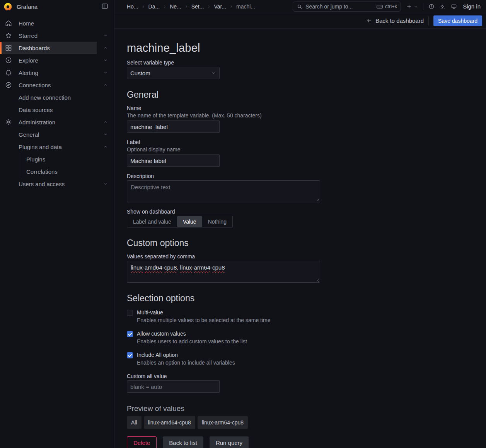  What do you see at coordinates (106, 134) in the screenshot?
I see `sidebar-toggle-general` at bounding box center [106, 134].